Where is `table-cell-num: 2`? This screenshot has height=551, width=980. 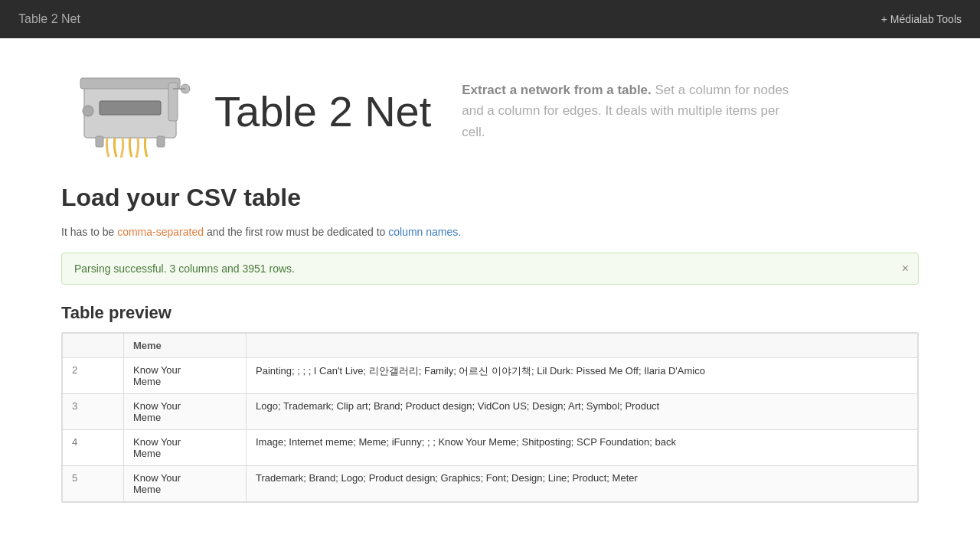
table-cell-num: 2 is located at coordinates (93, 377).